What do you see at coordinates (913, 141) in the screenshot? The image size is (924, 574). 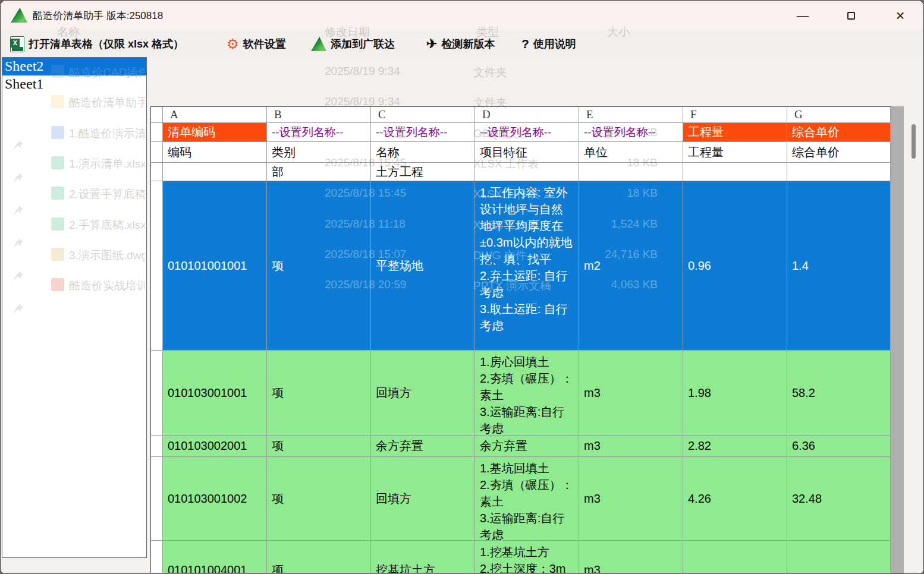 I see `window-scrollbar-thumb` at bounding box center [913, 141].